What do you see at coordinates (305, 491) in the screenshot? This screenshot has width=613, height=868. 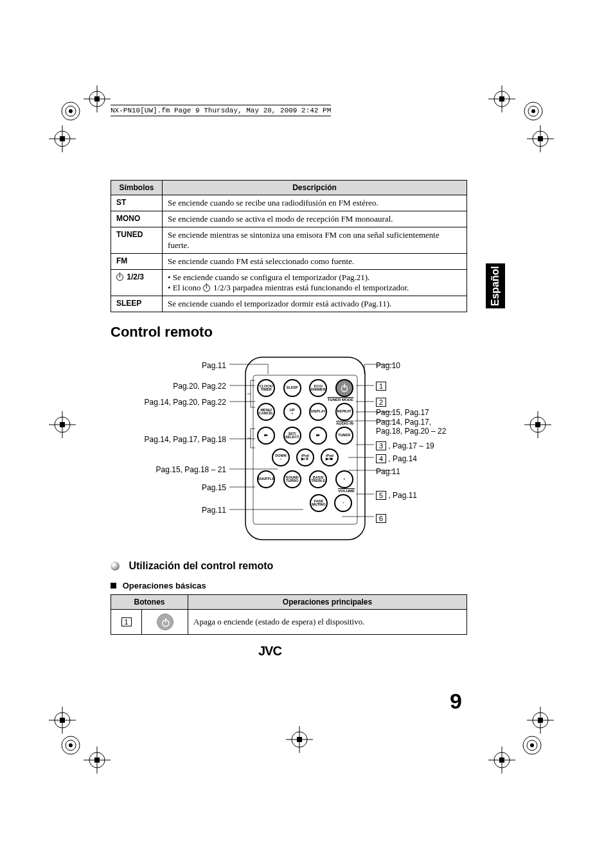 I see `volume-label: VOLUME` at bounding box center [305, 491].